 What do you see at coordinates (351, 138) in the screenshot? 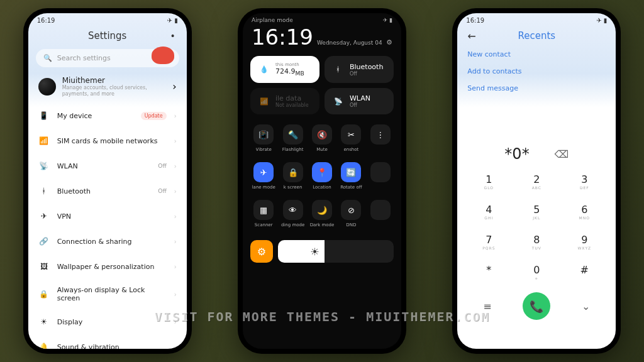
I see `toggle-enshot: ✂ enshot` at bounding box center [351, 138].